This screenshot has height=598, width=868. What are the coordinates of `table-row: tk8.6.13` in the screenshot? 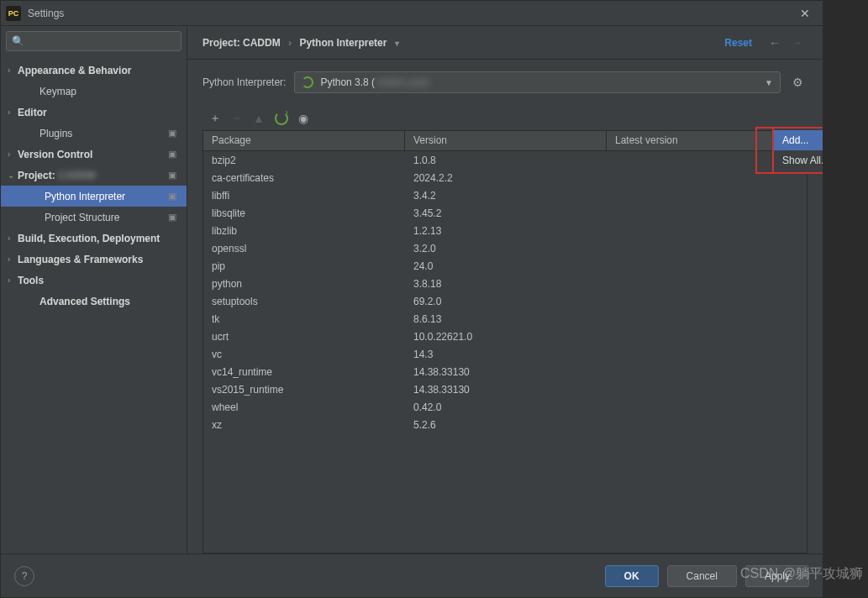 It's located at (505, 319).